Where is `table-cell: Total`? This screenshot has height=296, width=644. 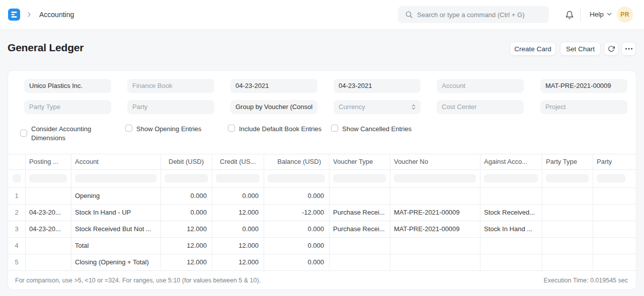 table-cell: Total is located at coordinates (116, 246).